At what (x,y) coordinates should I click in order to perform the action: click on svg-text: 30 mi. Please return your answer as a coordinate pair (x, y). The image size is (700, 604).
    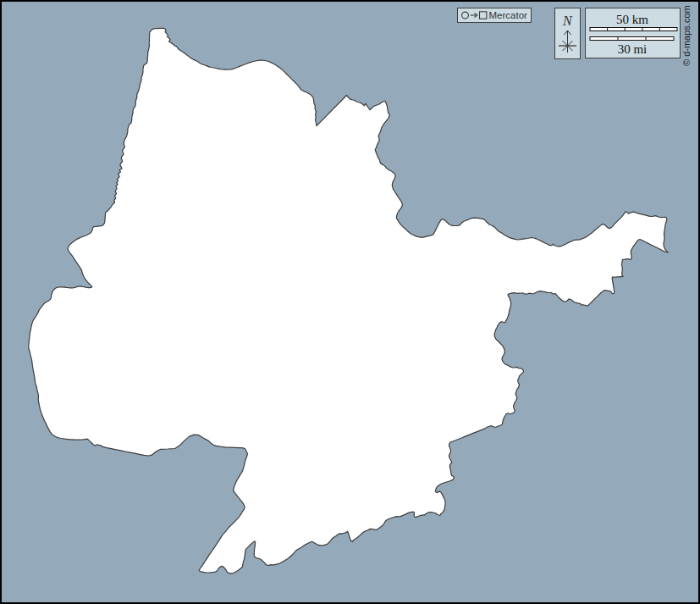
    Looking at the image, I should click on (633, 49).